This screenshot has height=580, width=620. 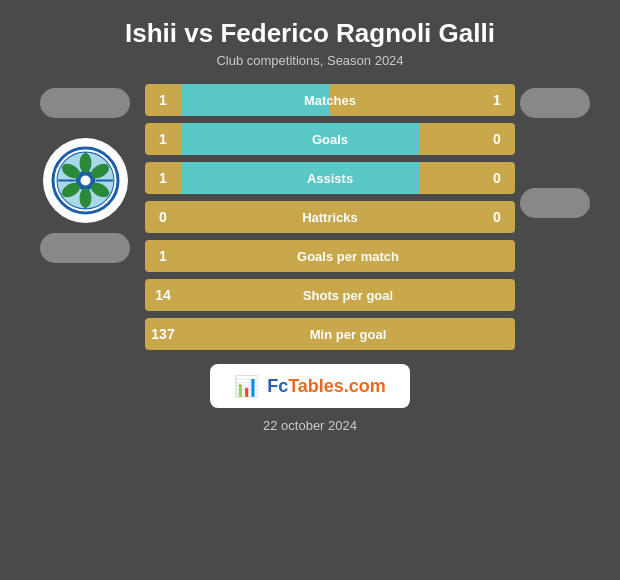 I want to click on stat-left-value: 14, so click(x=163, y=295).